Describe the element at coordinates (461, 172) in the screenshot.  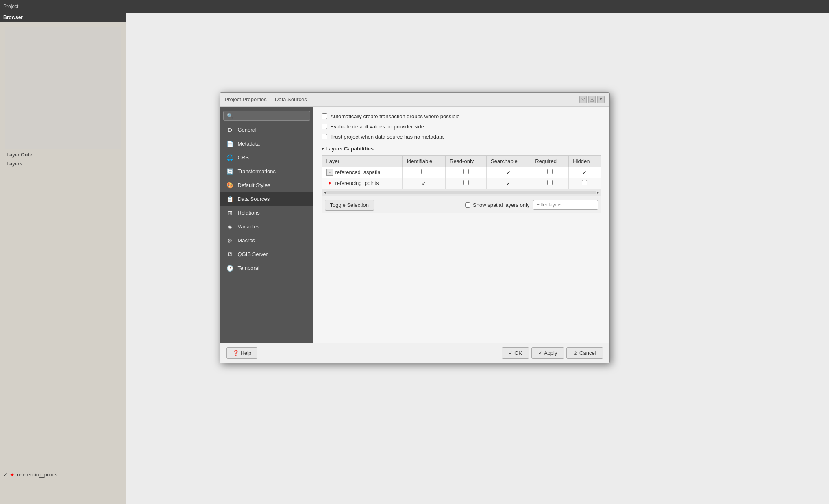
I see `layers-capabilities-table: Layer Identifiable Read-only Searchable …` at that location.